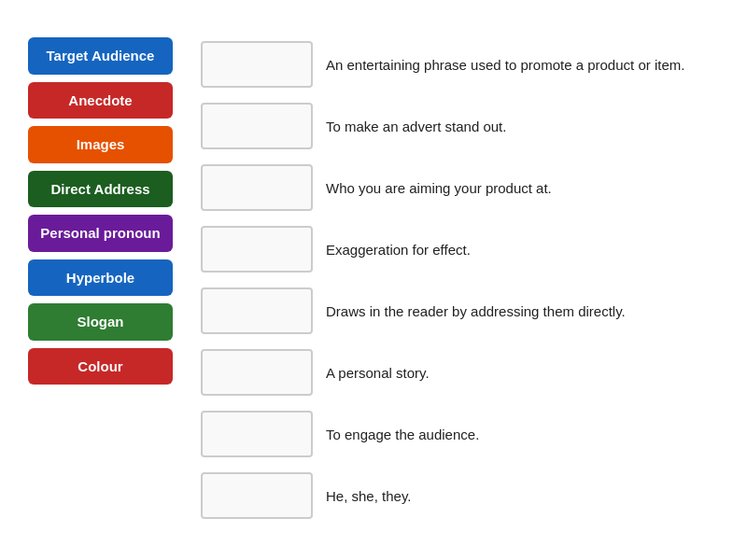 This screenshot has height=560, width=747. Describe the element at coordinates (439, 189) in the screenshot. I see `definition-text: Who you are aiming your product at.` at that location.